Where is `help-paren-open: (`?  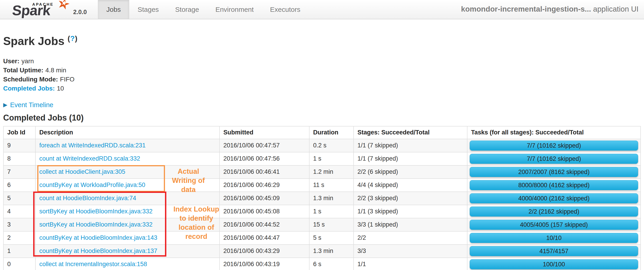
help-paren-open: ( is located at coordinates (69, 39).